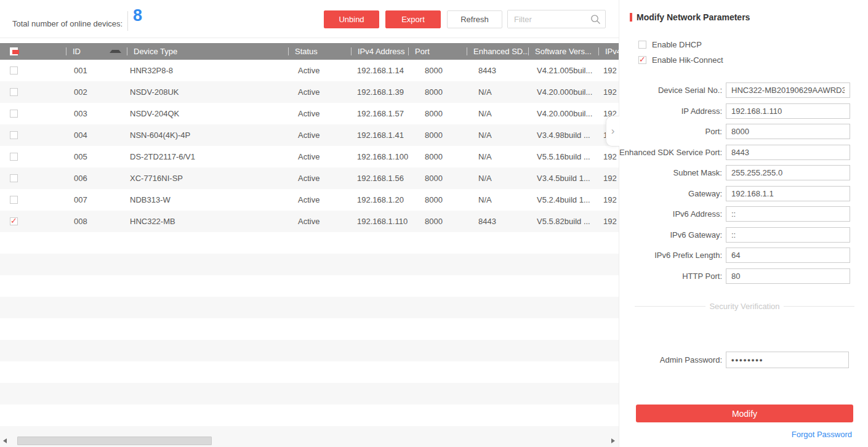  What do you see at coordinates (207, 70) in the screenshot?
I see `cell-device-type: HNR32P8-8` at bounding box center [207, 70].